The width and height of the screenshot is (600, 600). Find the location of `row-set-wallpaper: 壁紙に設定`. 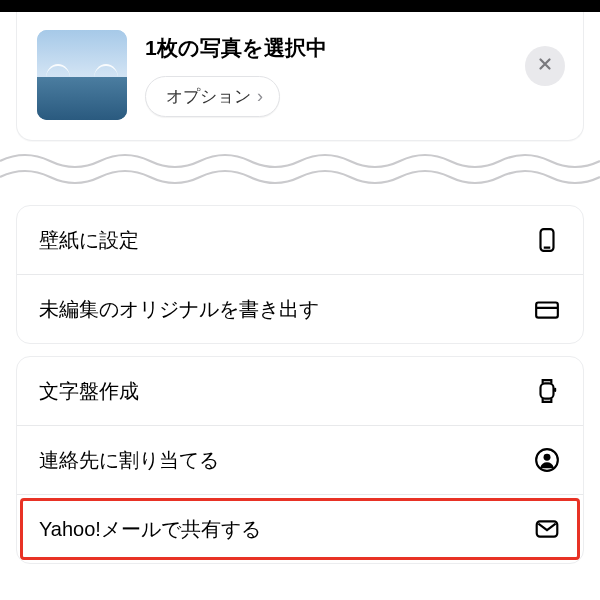

row-set-wallpaper: 壁紙に設定 is located at coordinates (300, 240).